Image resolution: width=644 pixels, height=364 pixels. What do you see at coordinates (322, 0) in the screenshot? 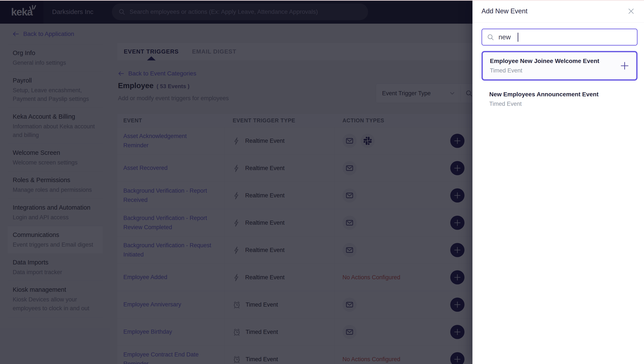
I see `window-top-strip` at bounding box center [322, 0].